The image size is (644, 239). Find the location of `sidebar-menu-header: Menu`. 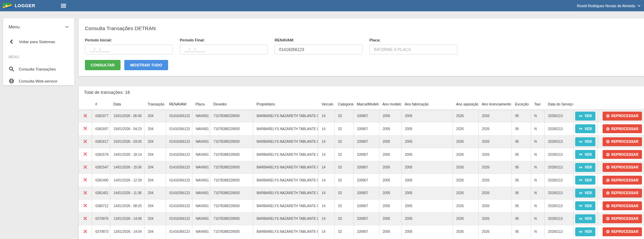

sidebar-menu-header: Menu is located at coordinates (39, 24).